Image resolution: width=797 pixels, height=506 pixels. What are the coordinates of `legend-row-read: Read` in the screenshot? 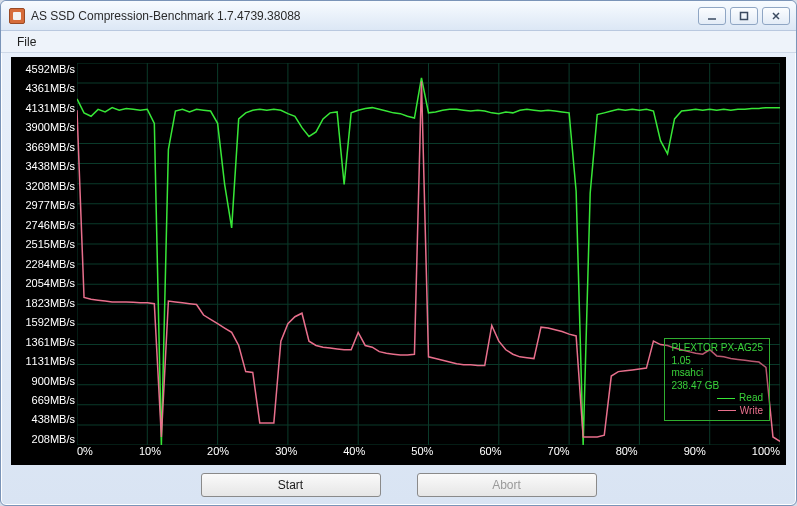 It's located at (717, 398).